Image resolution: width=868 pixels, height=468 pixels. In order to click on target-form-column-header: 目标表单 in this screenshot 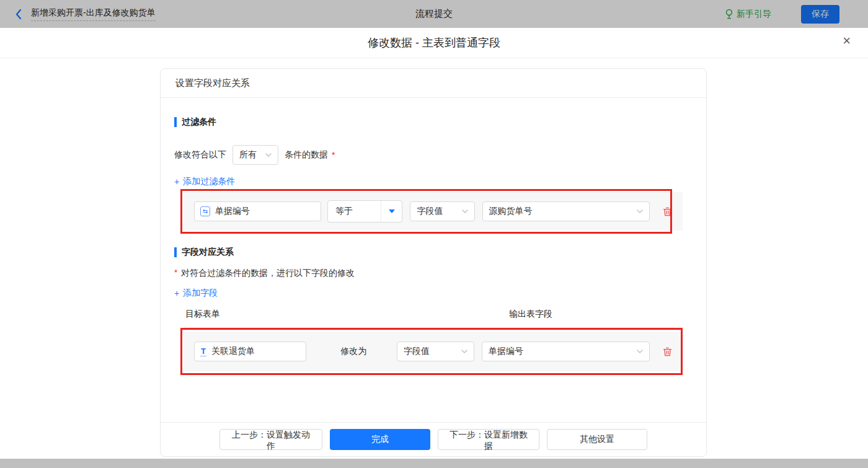, I will do `click(203, 314)`.